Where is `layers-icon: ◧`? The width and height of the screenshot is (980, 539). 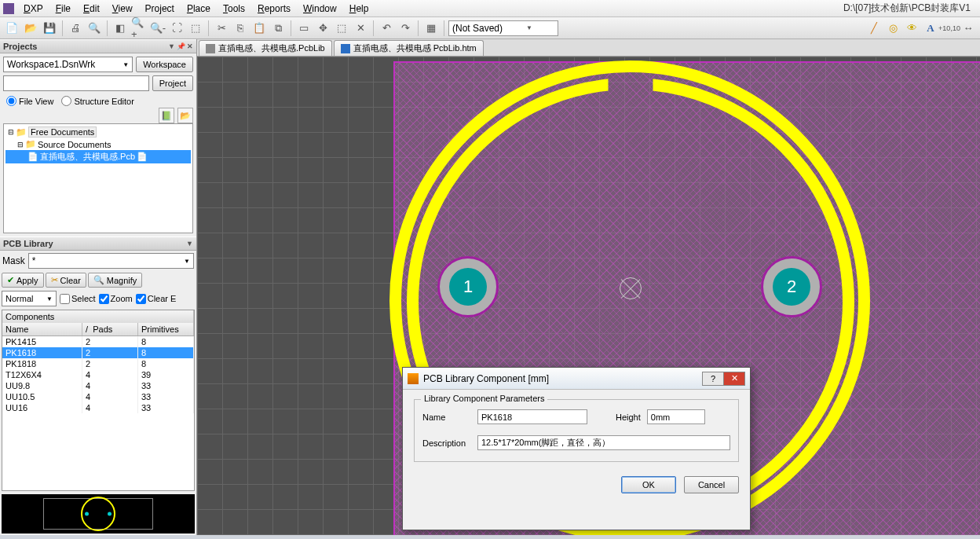 layers-icon: ◧ is located at coordinates (120, 28).